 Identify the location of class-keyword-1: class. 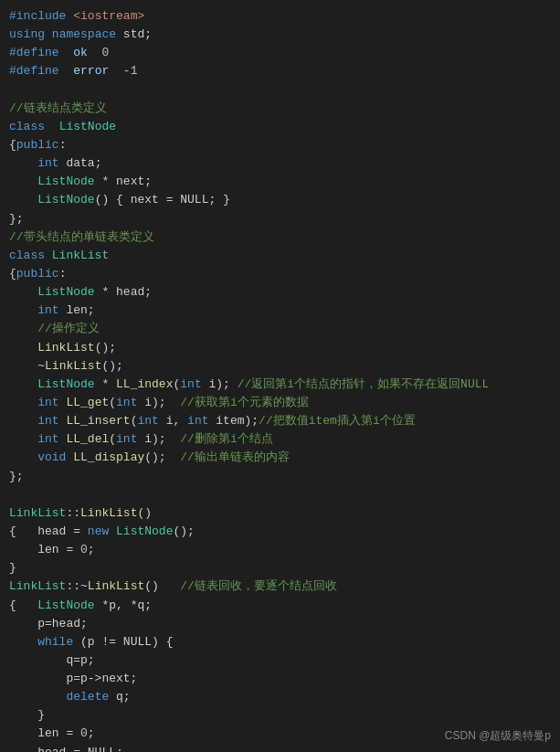
(27, 126).